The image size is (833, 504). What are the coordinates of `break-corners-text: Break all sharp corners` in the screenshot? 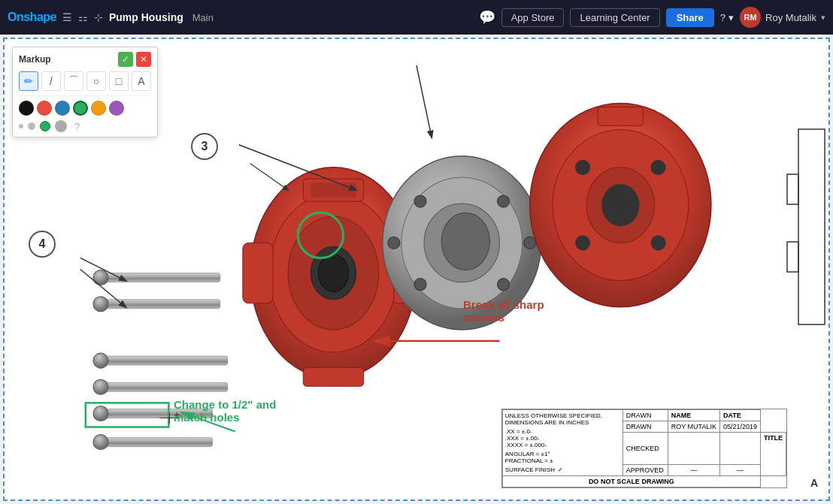 It's located at (504, 311).